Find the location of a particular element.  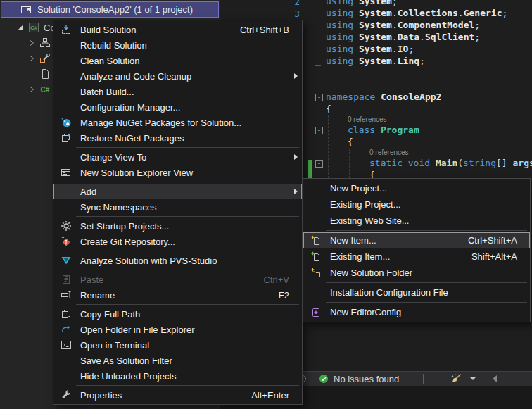

menu-item-build-solution: Build SolutionCtrl+Shift+B is located at coordinates (177, 30).